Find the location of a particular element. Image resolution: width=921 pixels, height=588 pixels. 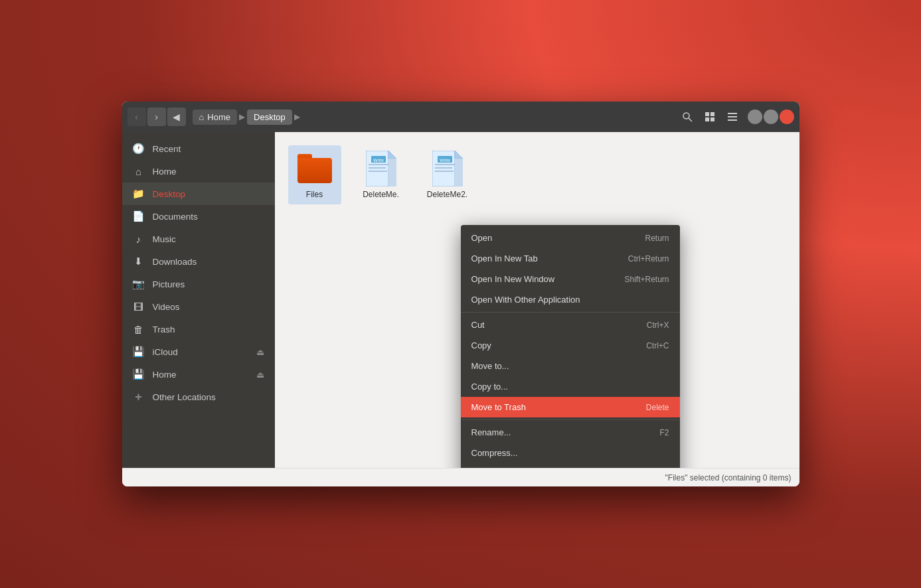

home-nav-icon: ⌂ is located at coordinates (139, 171).